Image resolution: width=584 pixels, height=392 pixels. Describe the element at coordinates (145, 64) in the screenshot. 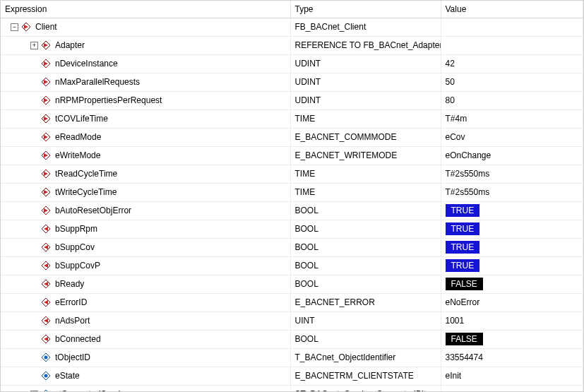

I see `expression-cell: nDeviceInstance` at that location.